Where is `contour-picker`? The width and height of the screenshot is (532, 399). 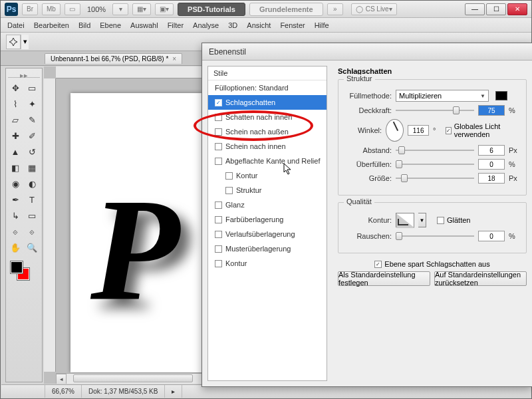 contour-picker is located at coordinates (405, 220).